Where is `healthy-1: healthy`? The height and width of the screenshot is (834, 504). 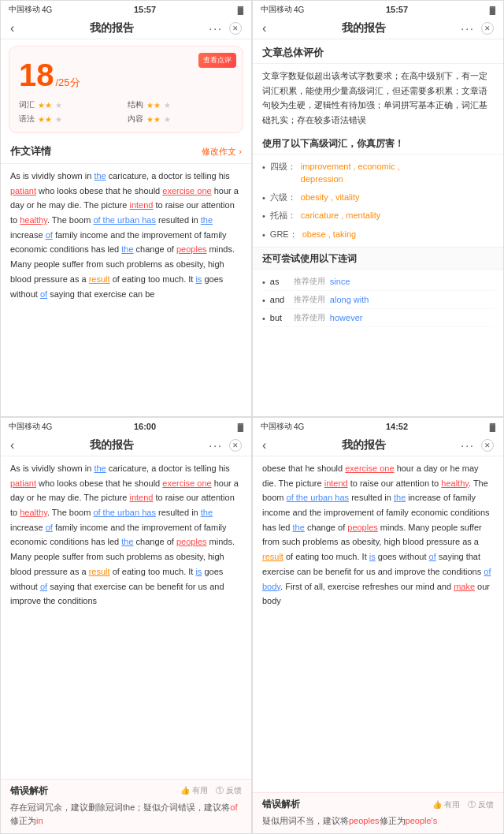
healthy-1: healthy is located at coordinates (33, 220).